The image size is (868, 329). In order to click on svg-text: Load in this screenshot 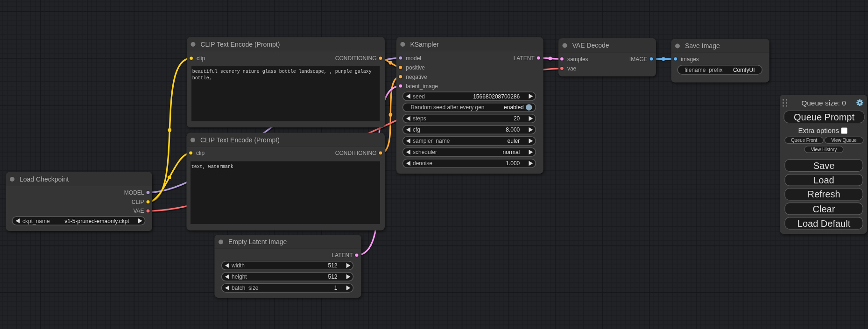, I will do `click(824, 180)`.